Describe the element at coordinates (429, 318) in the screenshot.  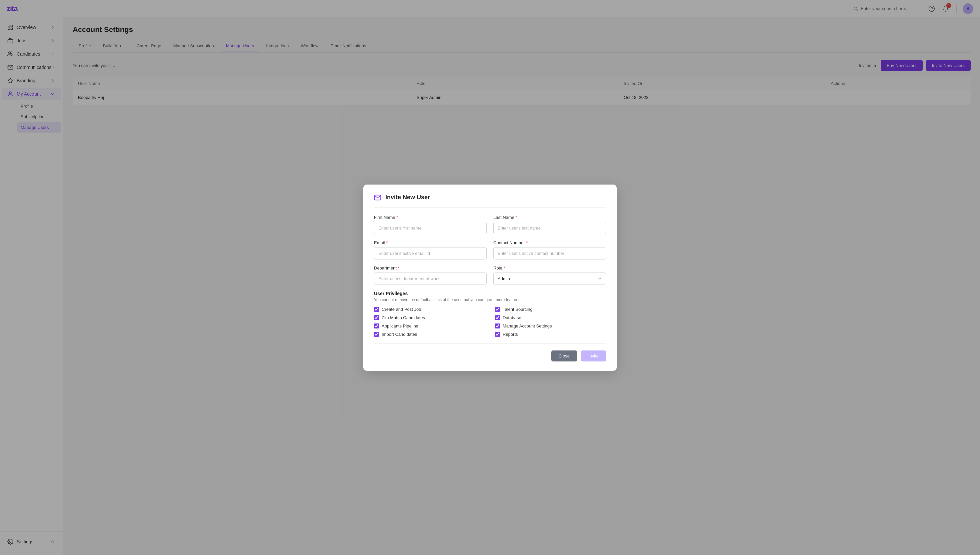
I see `privilege-zita-match: Zita Match Candidates` at that location.